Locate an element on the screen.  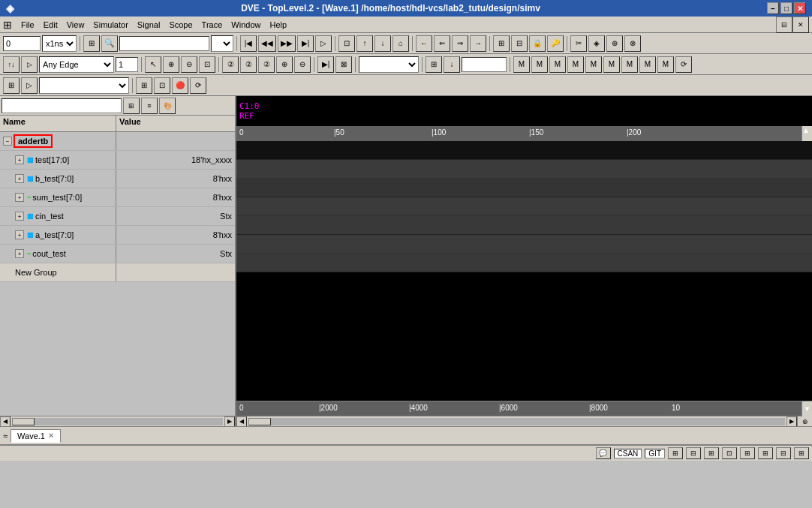
tb-btn-8: ↓ is located at coordinates (383, 44).